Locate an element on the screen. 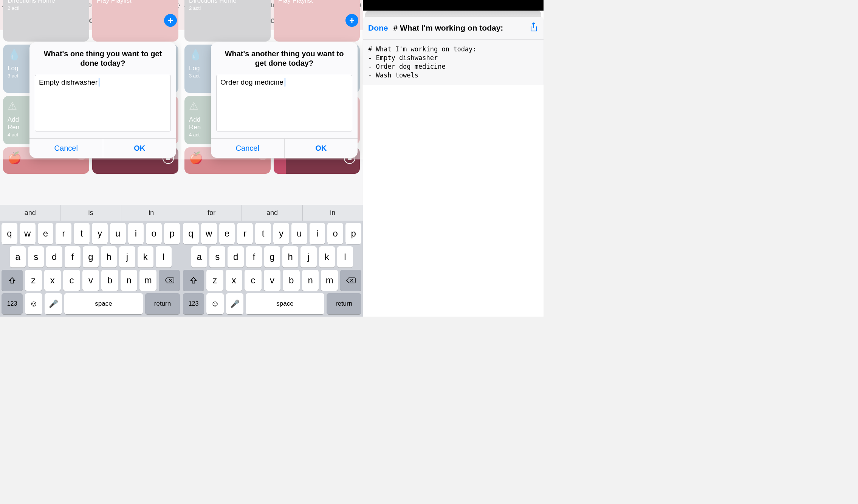  screenshot-3: Done # What I'm working on today: # What… is located at coordinates (453, 158).